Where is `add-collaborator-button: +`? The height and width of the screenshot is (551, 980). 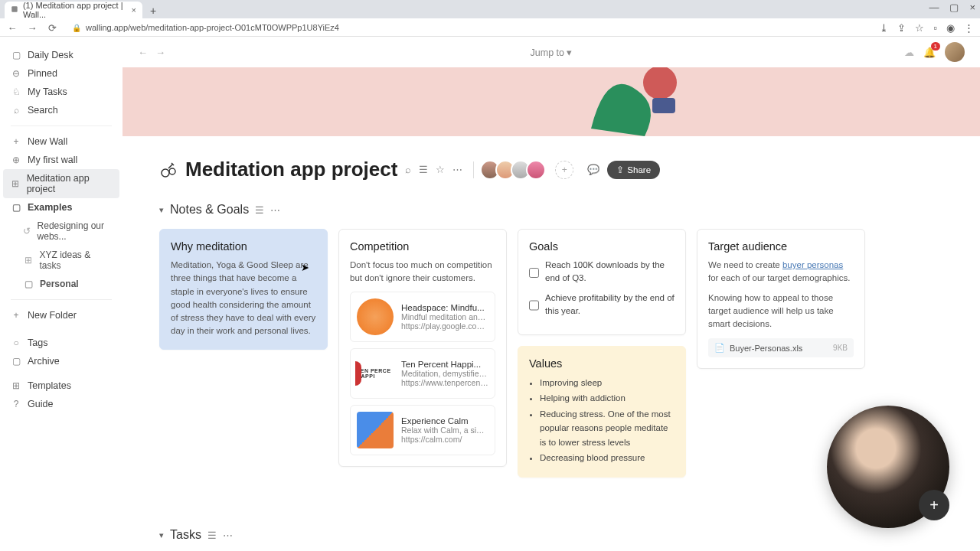 add-collaborator-button: + is located at coordinates (564, 170).